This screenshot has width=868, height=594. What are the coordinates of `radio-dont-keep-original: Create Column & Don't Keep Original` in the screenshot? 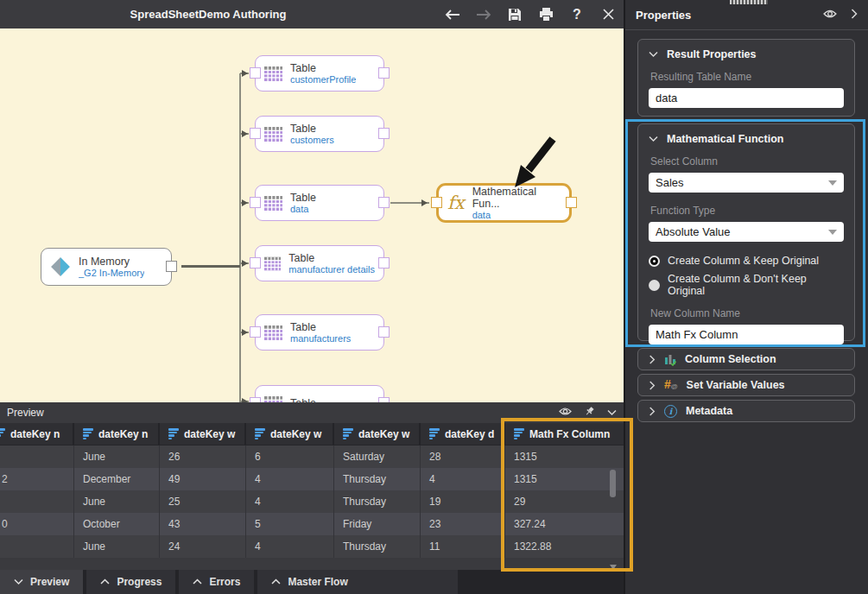 It's located at (746, 285).